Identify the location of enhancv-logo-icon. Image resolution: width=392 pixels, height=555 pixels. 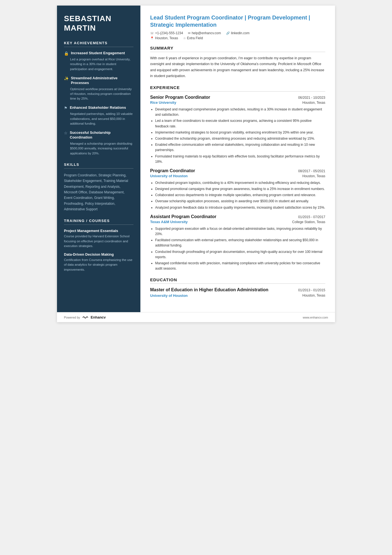
(85, 317).